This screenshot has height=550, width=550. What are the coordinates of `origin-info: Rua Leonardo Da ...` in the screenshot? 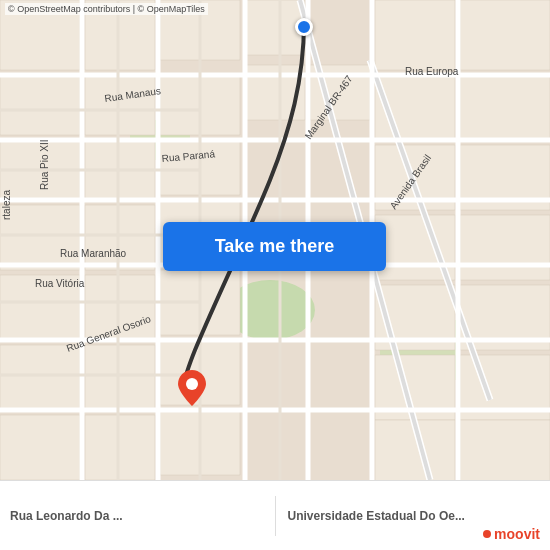 It's located at (136, 516).